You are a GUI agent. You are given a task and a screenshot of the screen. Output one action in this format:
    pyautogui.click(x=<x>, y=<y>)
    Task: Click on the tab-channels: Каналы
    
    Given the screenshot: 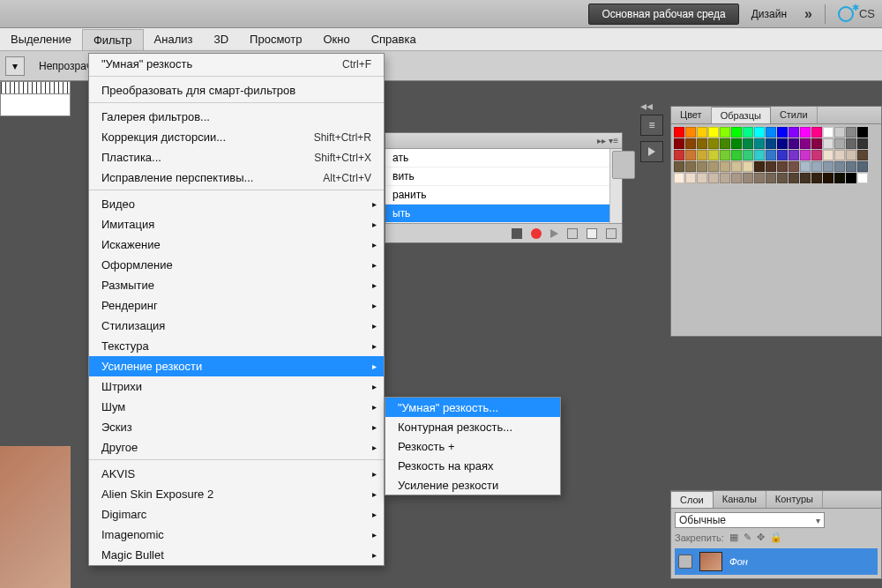 What is the action you would take?
    pyautogui.click(x=740, y=499)
    